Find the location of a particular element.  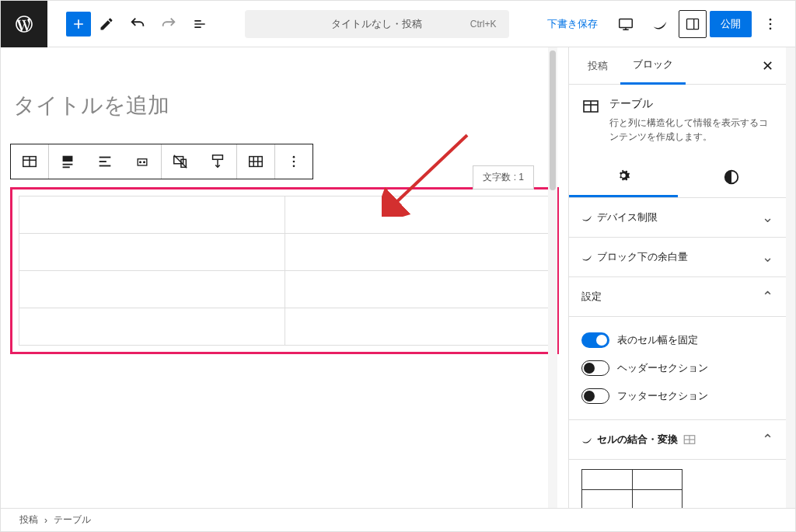

panel-label: セルの結合・変換 is located at coordinates (637, 440).